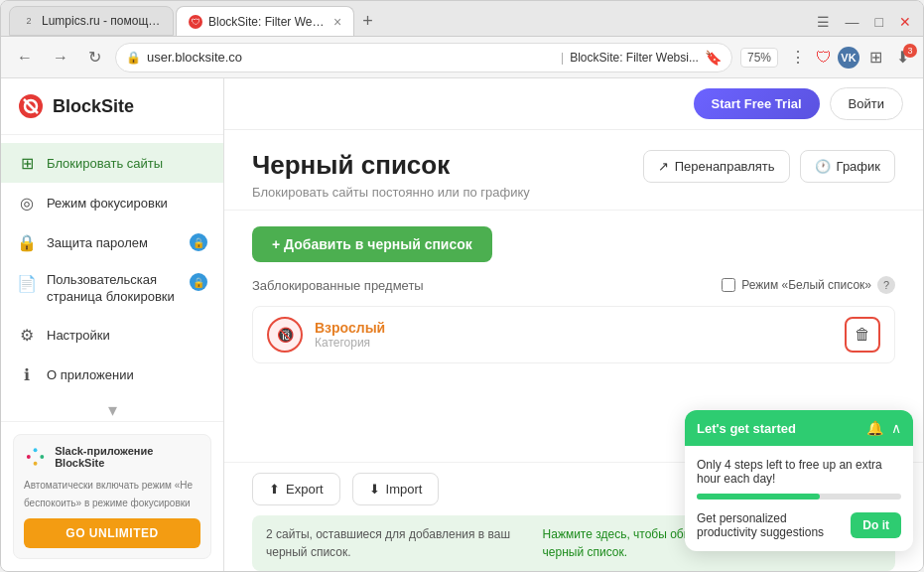 The image size is (924, 572). I want to click on blocked-item-info: Взрослый Категория, so click(574, 335).